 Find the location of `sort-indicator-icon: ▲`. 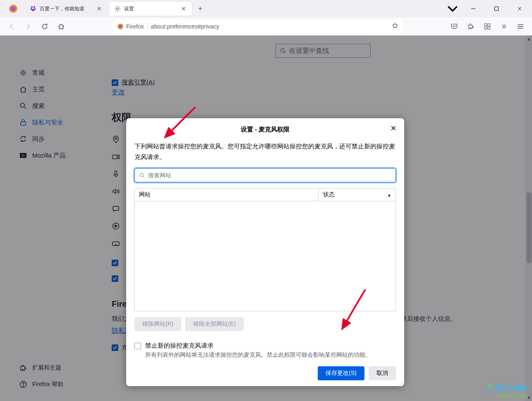

sort-indicator-icon: ▲ is located at coordinates (389, 195).